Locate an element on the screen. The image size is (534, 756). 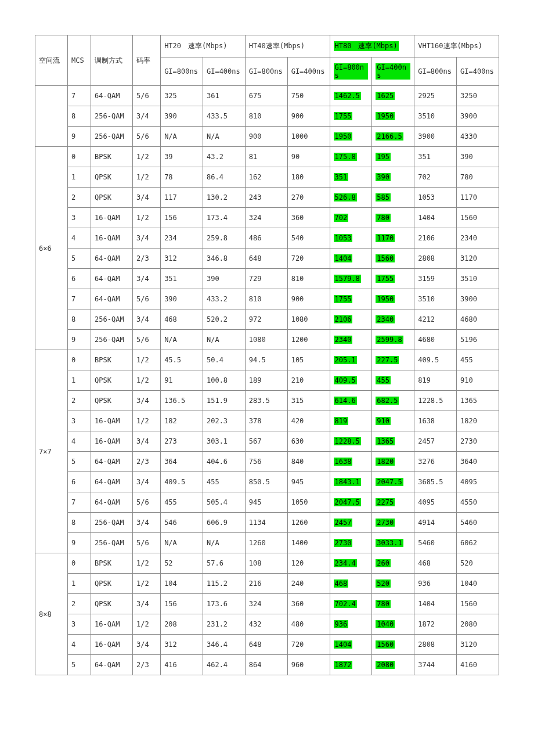
cell-ht40-gi800: 243 is located at coordinates (266, 197).